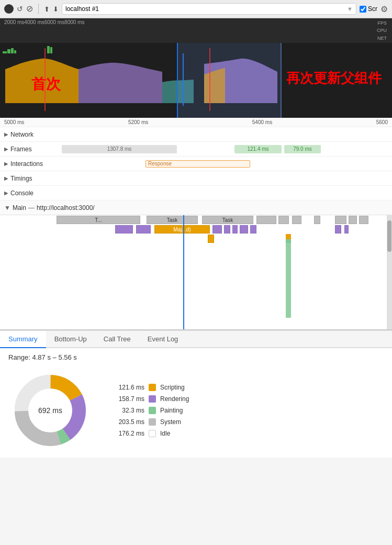  I want to click on timings-label: ▶ Timings, so click(33, 179).